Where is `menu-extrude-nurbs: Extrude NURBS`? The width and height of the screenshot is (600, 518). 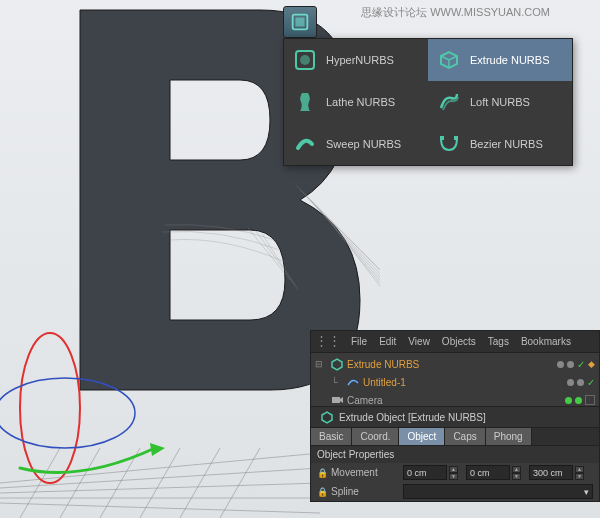 menu-extrude-nurbs: Extrude NURBS is located at coordinates (500, 60).